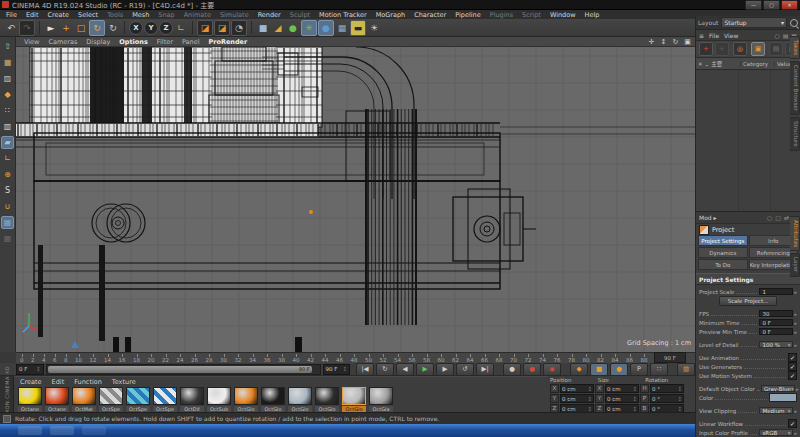 This screenshot has height=437, width=800. I want to click on light-icon: ☀, so click(374, 28).